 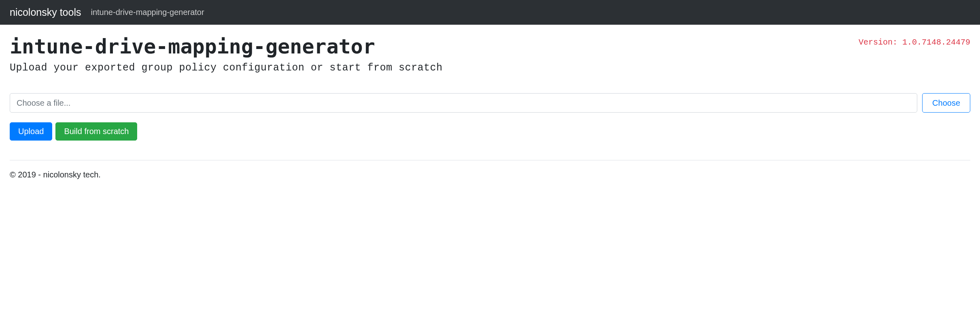 What do you see at coordinates (490, 47) in the screenshot?
I see `header-row: intune-drive-mapping-generator Version: …` at bounding box center [490, 47].